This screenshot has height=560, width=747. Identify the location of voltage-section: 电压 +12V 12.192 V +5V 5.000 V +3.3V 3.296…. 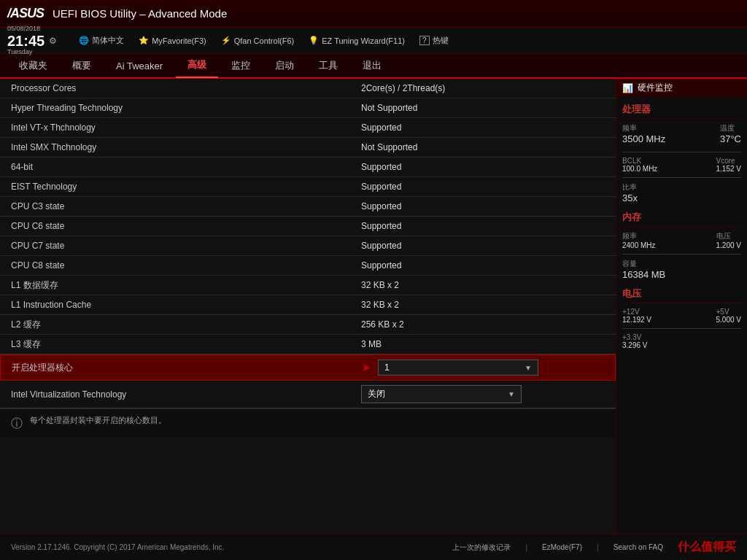
(681, 318).